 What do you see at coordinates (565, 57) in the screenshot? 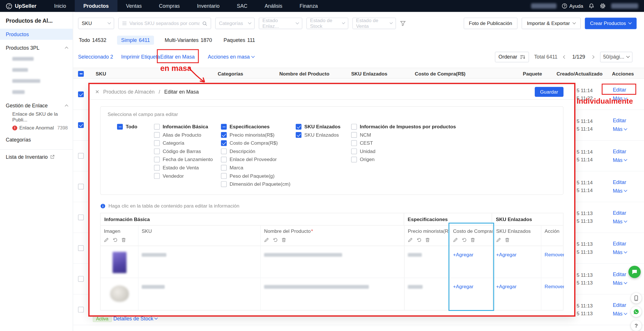
I see `prev-page-button` at bounding box center [565, 57].